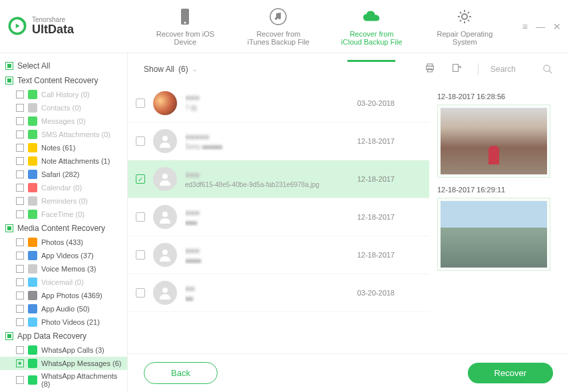 The image size is (569, 392). I want to click on sidebar-item: App Audio (50), so click(64, 309).